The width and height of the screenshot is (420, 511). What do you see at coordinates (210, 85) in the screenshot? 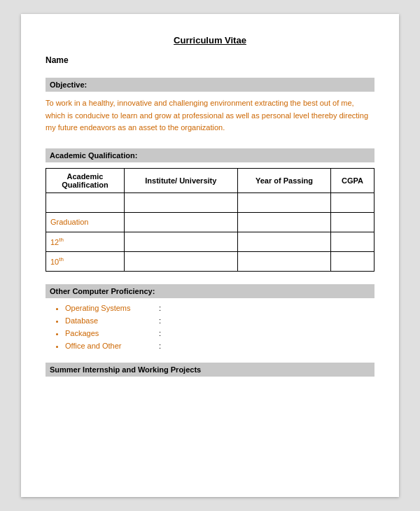
I see `objective-header: Objective:` at bounding box center [210, 85].